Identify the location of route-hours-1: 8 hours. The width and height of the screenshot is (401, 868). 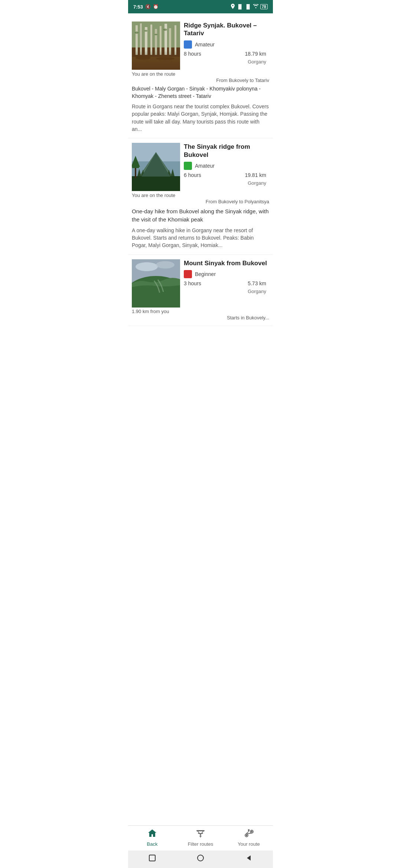
(192, 54).